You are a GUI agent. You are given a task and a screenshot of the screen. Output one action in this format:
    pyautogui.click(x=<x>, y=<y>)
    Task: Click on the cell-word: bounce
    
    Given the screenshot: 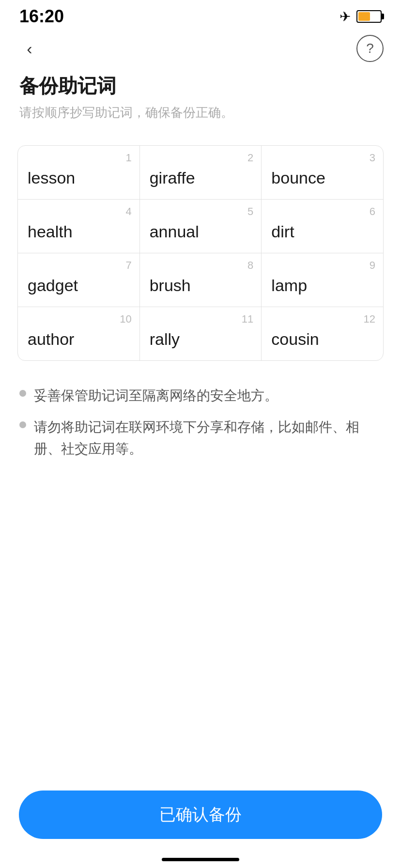 What is the action you would take?
    pyautogui.click(x=323, y=178)
    